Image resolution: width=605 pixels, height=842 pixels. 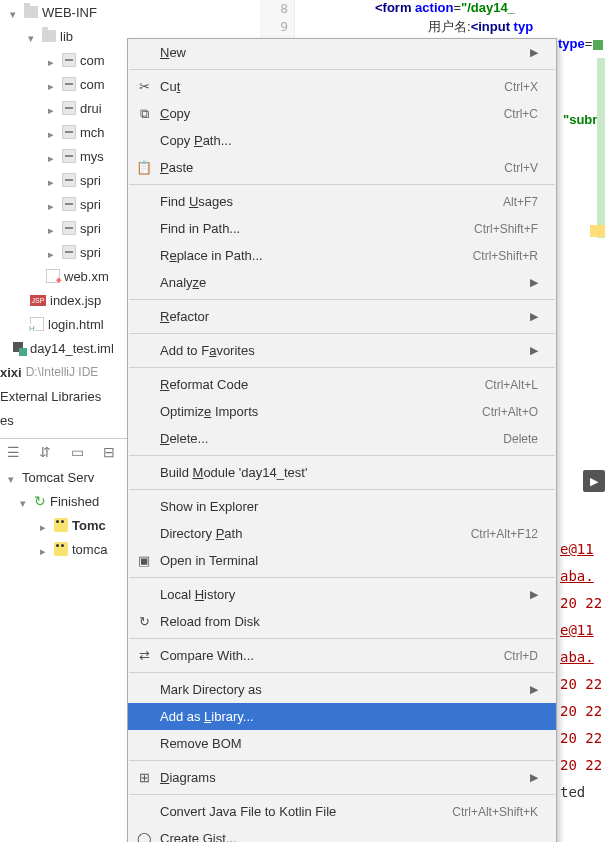 What do you see at coordinates (342, 812) in the screenshot?
I see `menu-item-convert-java-file-to-kotlin-file: Convert Java File to Kotlin FileCtrl+Alt…` at bounding box center [342, 812].